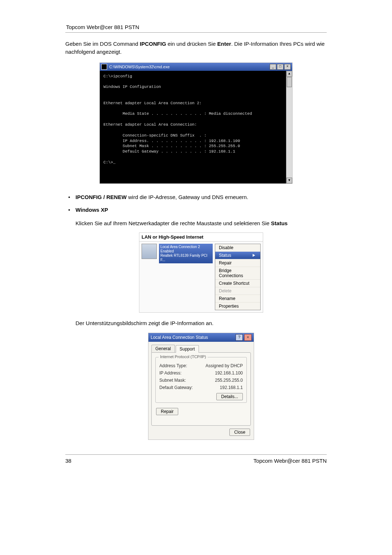 This screenshot has height=555, width=392. Describe the element at coordinates (186, 247) in the screenshot. I see `adapter-name: Local Area Connection 2` at that location.